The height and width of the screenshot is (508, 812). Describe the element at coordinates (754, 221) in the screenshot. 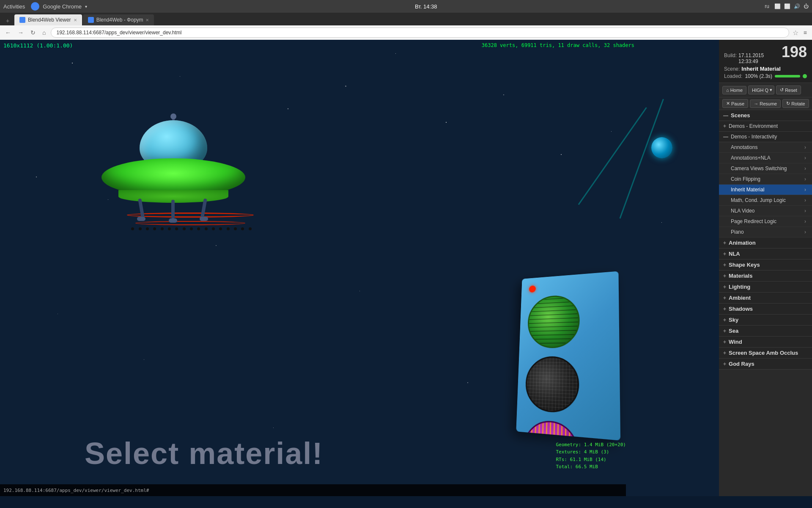

I see `scene-item-page-redirect-label: Page Redirect Logic` at that location.